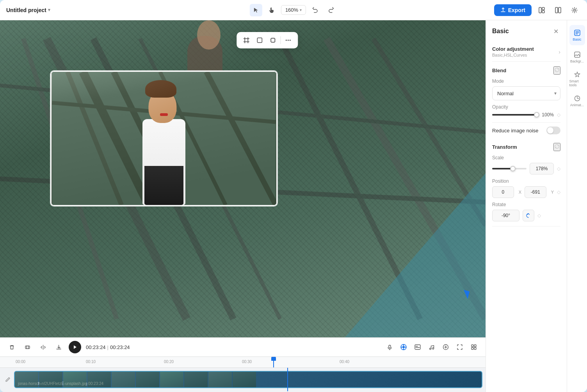  I want to click on delete-clip-button, so click(12, 347).